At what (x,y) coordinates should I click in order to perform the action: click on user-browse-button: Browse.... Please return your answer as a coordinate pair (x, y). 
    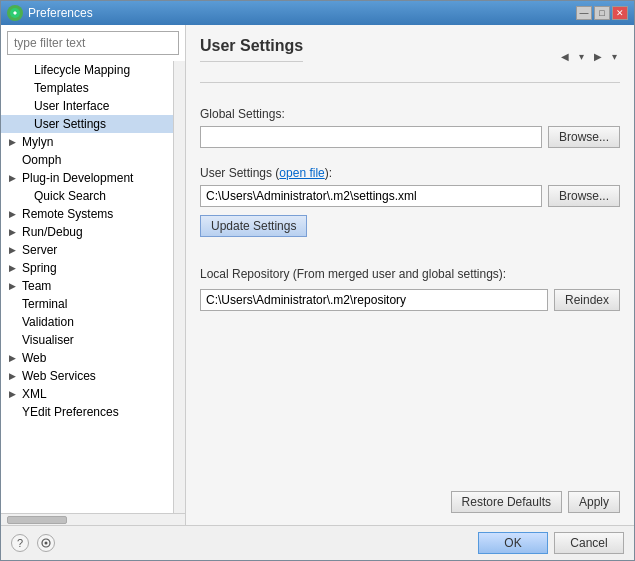
    Looking at the image, I should click on (584, 196).